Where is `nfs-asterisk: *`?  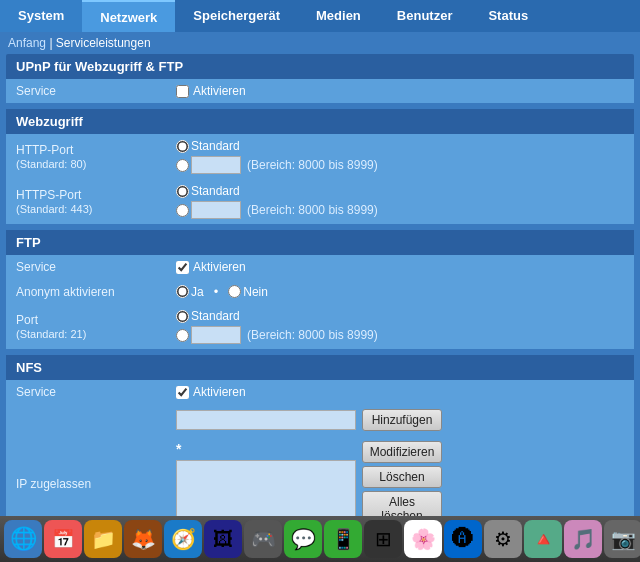 nfs-asterisk: * is located at coordinates (264, 449).